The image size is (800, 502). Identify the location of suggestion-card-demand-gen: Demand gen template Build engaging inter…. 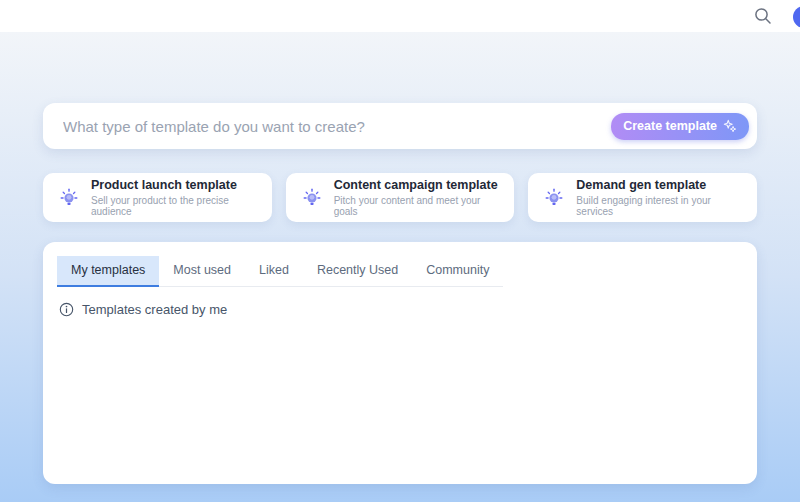
(642, 198).